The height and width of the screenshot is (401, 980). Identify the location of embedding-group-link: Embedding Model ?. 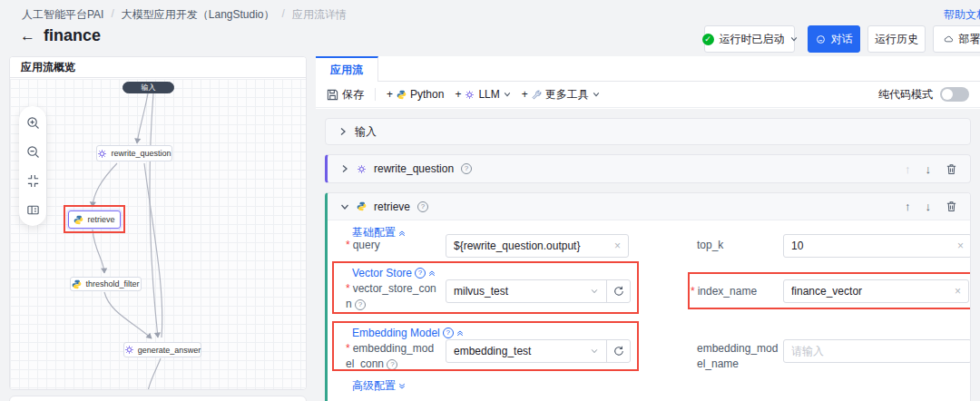
(408, 333).